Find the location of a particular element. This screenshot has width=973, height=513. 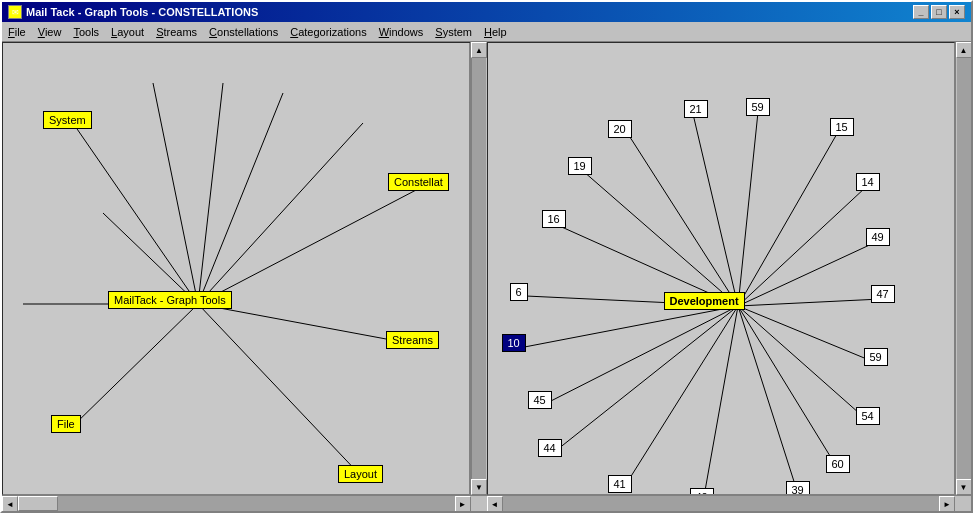

node-45: 45 is located at coordinates (540, 400).